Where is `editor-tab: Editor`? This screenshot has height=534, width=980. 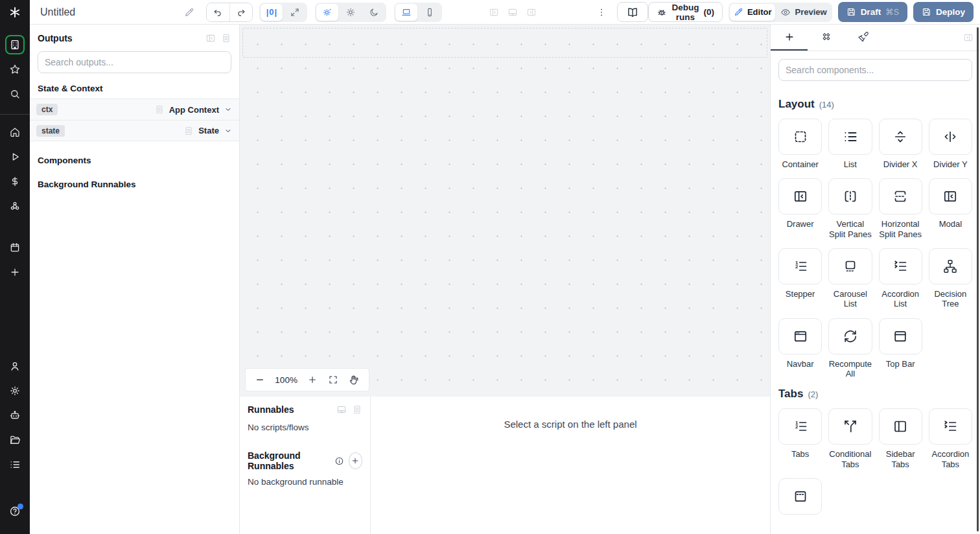 editor-tab: Editor is located at coordinates (753, 12).